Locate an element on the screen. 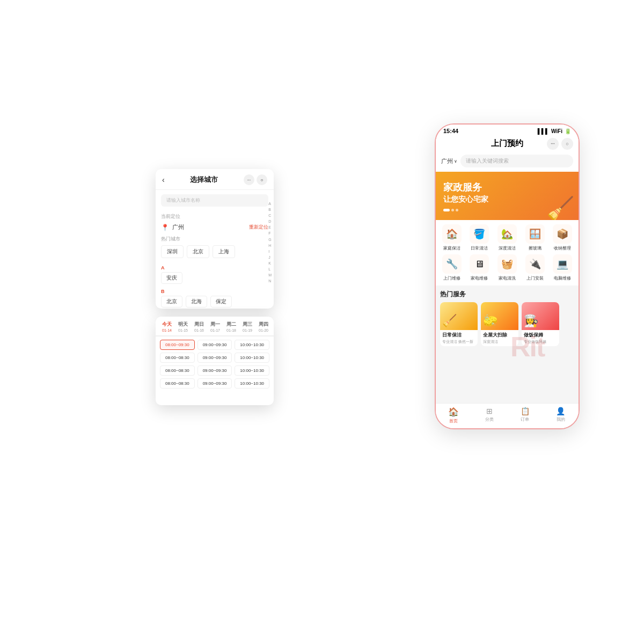  time-slot-4-1: 08:00~08:30 is located at coordinates (177, 383).